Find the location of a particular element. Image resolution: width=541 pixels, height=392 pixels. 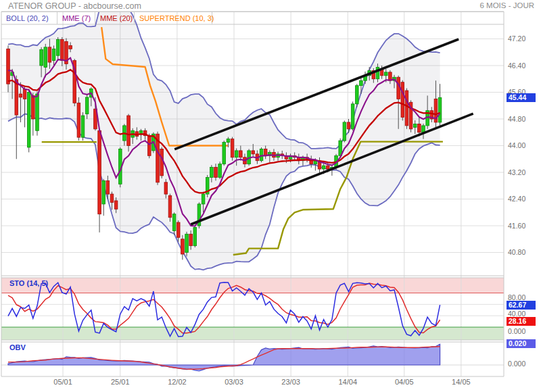

sto-d-badge: 28.16 is located at coordinates (521, 322).